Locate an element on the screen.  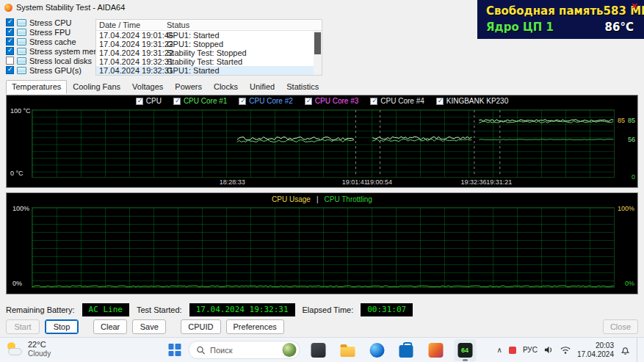
legend-item: CPU Core #1 is located at coordinates (200, 101).